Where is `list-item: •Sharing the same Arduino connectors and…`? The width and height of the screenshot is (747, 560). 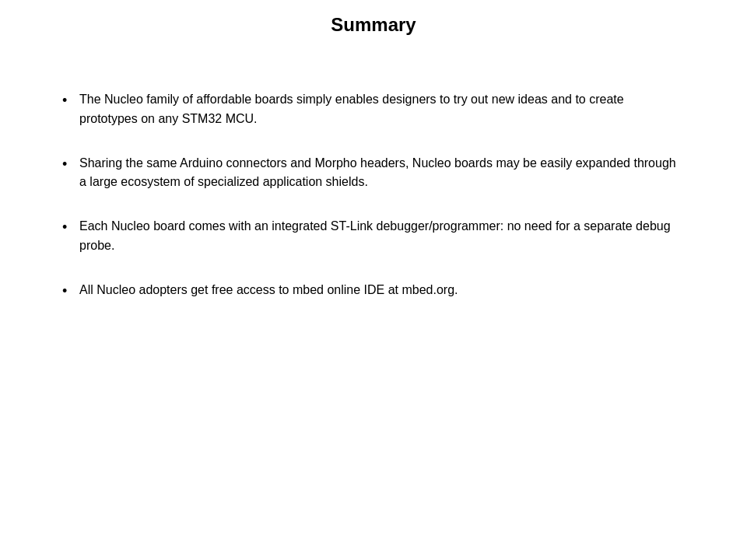
list-item: •Sharing the same Arduino connectors and… is located at coordinates (374, 173).